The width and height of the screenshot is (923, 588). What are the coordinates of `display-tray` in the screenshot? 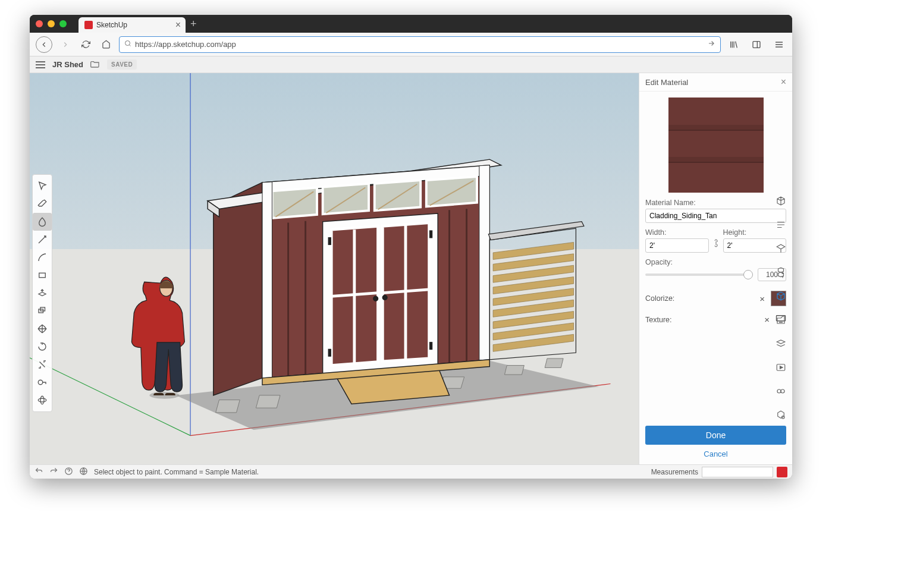 It's located at (781, 391).